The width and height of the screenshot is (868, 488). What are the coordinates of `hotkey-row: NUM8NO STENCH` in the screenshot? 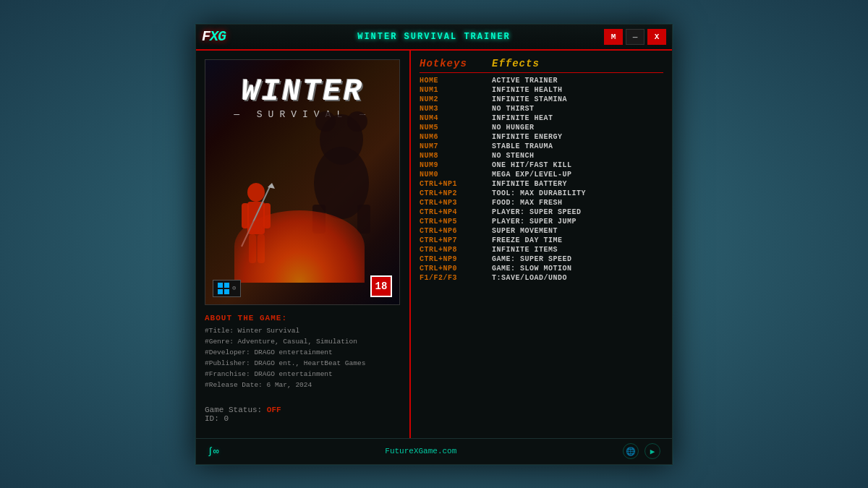 It's located at (541, 156).